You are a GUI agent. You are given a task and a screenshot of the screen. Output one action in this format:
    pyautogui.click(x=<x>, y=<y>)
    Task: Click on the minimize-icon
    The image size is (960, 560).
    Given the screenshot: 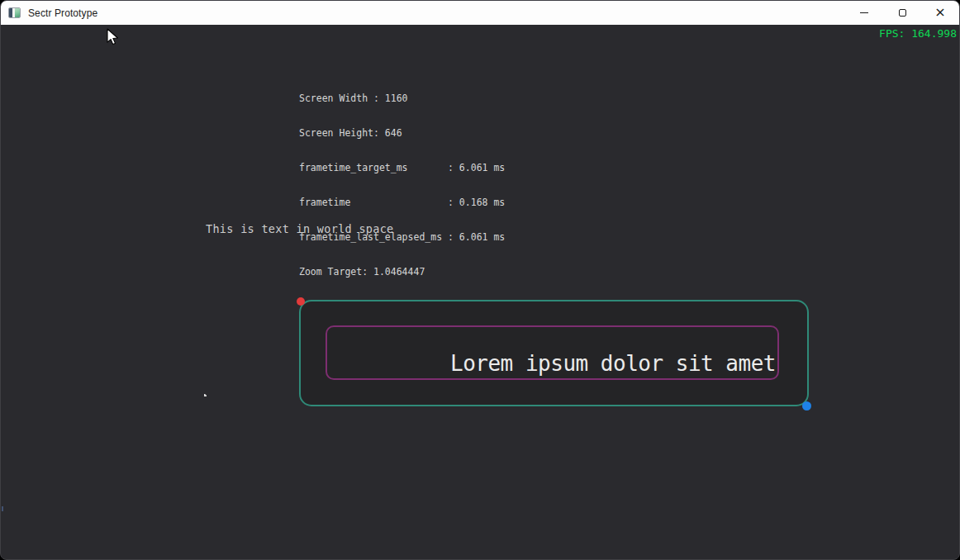 What is the action you would take?
    pyautogui.click(x=864, y=13)
    